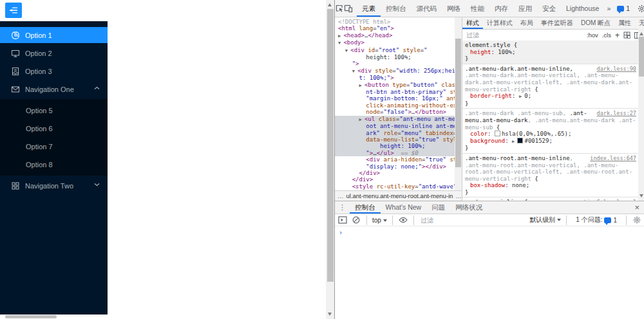  What do you see at coordinates (500, 23) in the screenshot?
I see `styles-tab-计算样式: 计算样式` at bounding box center [500, 23].